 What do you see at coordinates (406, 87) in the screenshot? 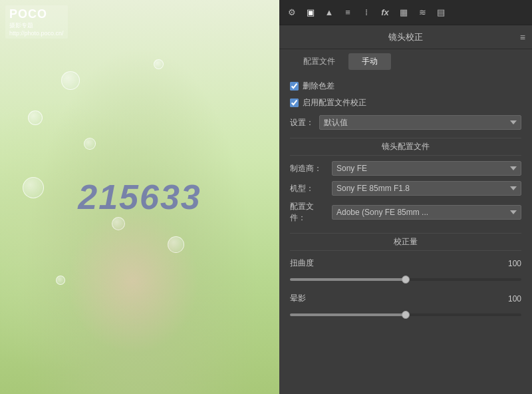
I see `checkbox-row-1: 删除色差` at bounding box center [406, 87].